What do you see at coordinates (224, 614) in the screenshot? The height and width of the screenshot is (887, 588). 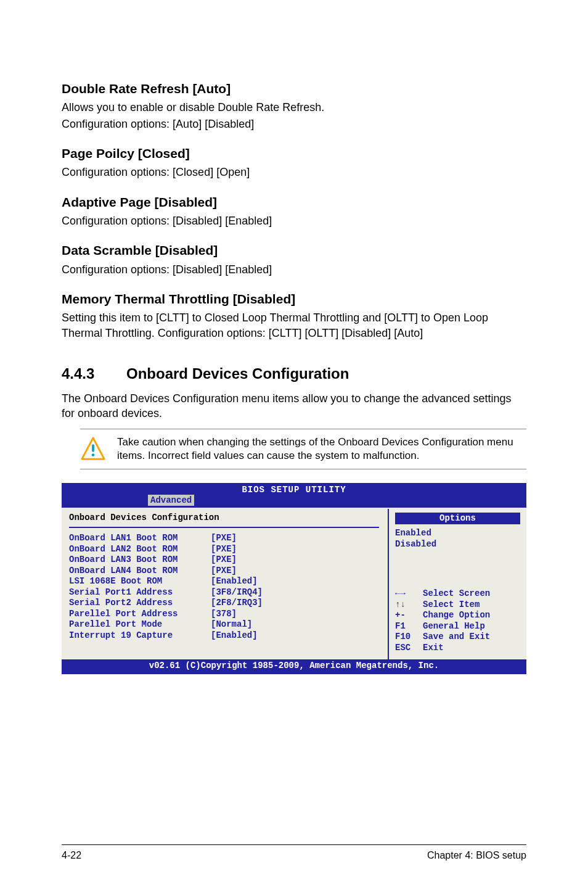 I see `bios-setting-row: Parellel Port Address[378]` at bounding box center [224, 614].